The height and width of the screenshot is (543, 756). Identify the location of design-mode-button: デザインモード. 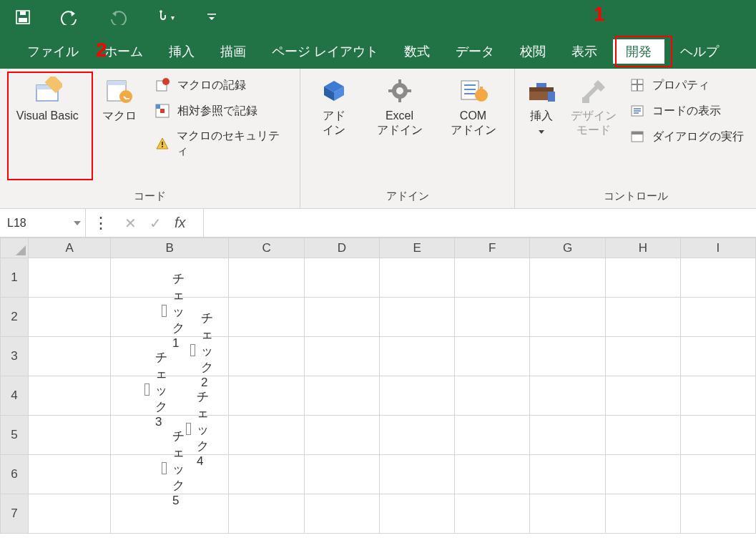
(594, 129).